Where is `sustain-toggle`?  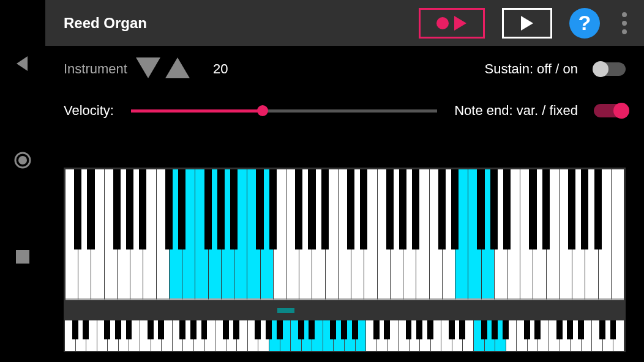
sustain-toggle is located at coordinates (610, 69).